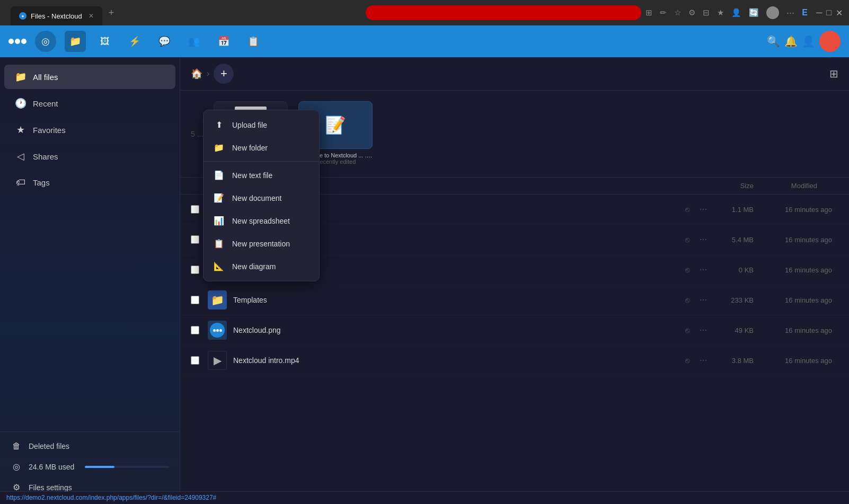 The height and width of the screenshot is (504, 849). I want to click on sidebar-item-tags: 🏷 Tags, so click(90, 182).